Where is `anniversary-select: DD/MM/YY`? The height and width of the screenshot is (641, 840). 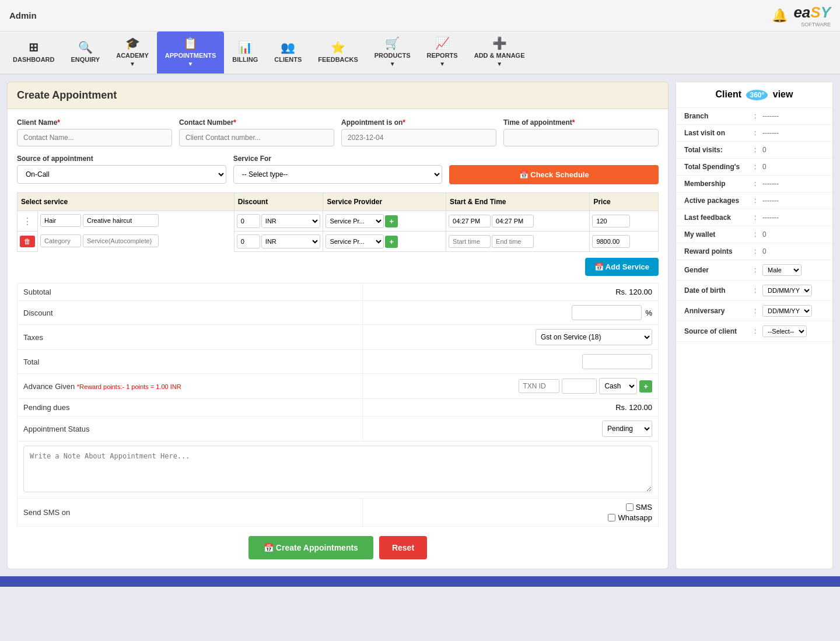 anniversary-select: DD/MM/YY is located at coordinates (788, 311).